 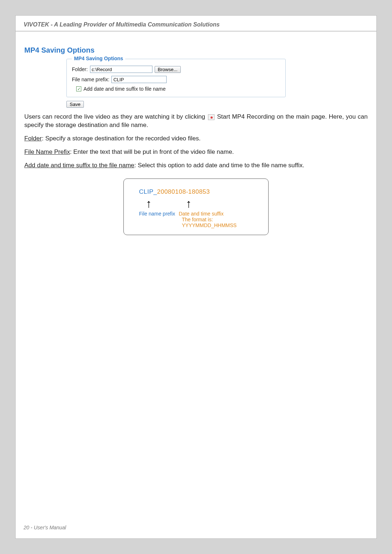 I want to click on diagram-format: The format is: YYYYMMDD_HHMMSS, so click(x=221, y=222).